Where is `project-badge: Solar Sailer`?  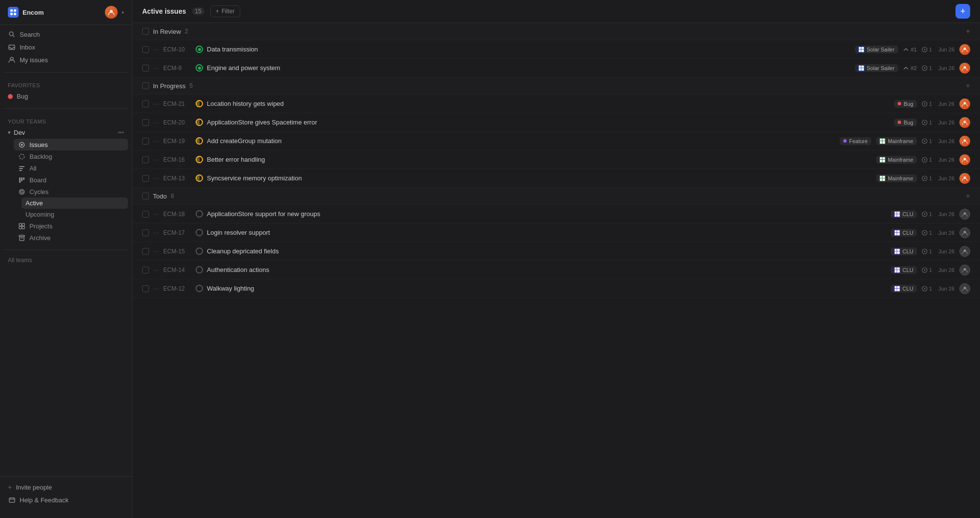
project-badge: Solar Sailer is located at coordinates (877, 49).